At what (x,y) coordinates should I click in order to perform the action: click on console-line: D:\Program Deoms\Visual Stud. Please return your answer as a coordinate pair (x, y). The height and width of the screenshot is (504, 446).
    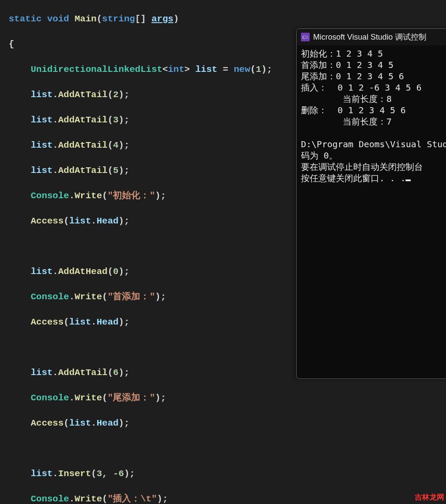
    Looking at the image, I should click on (374, 144).